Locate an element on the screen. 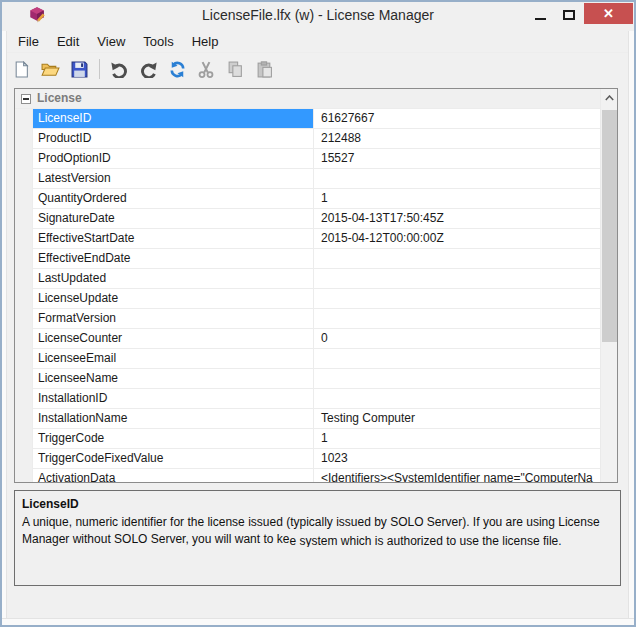 The width and height of the screenshot is (636, 627). menu-item-help: Help is located at coordinates (206, 42).